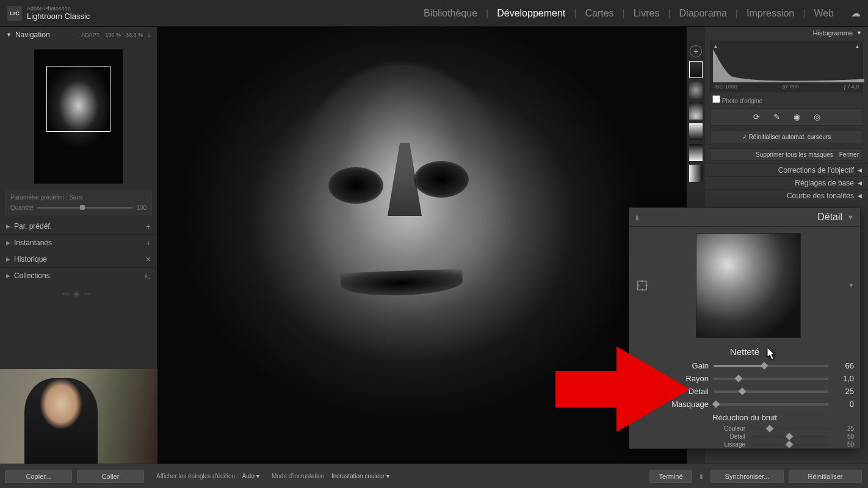 The width and height of the screenshot is (868, 488). Describe the element at coordinates (776, 117) in the screenshot. I see `brush-icon: ✎` at that location.